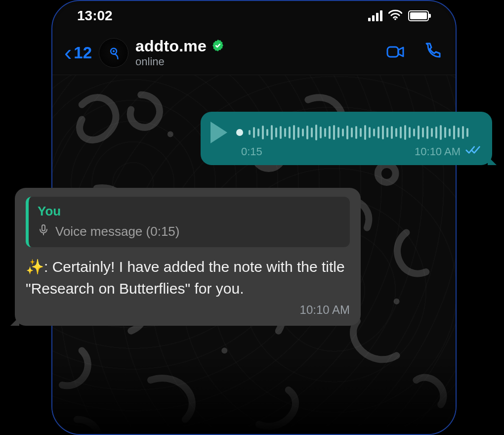 This screenshot has height=435, width=504. I want to click on voice-duration: 0:15, so click(252, 152).